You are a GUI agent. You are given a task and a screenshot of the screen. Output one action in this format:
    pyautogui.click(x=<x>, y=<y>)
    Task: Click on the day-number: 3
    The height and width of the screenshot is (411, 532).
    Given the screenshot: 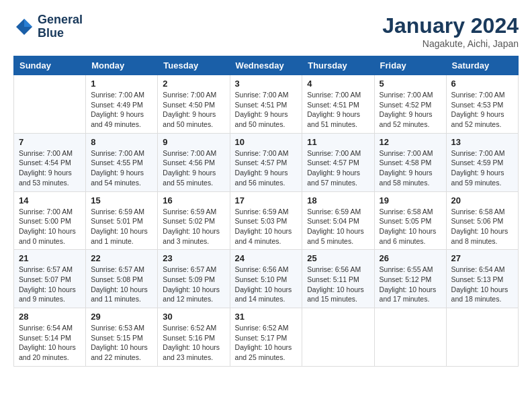 What is the action you would take?
    pyautogui.click(x=266, y=83)
    